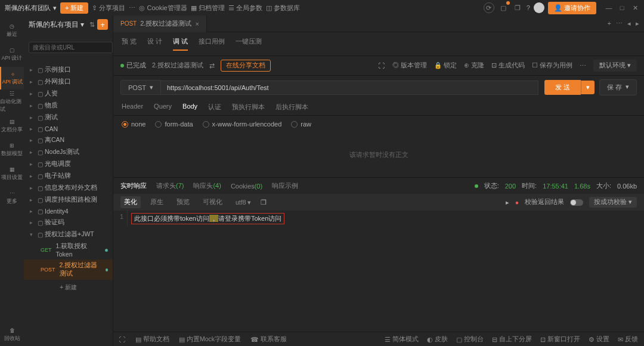  What do you see at coordinates (246, 66) in the screenshot?
I see `share-doc-button: 在线分享文档` at bounding box center [246, 66].